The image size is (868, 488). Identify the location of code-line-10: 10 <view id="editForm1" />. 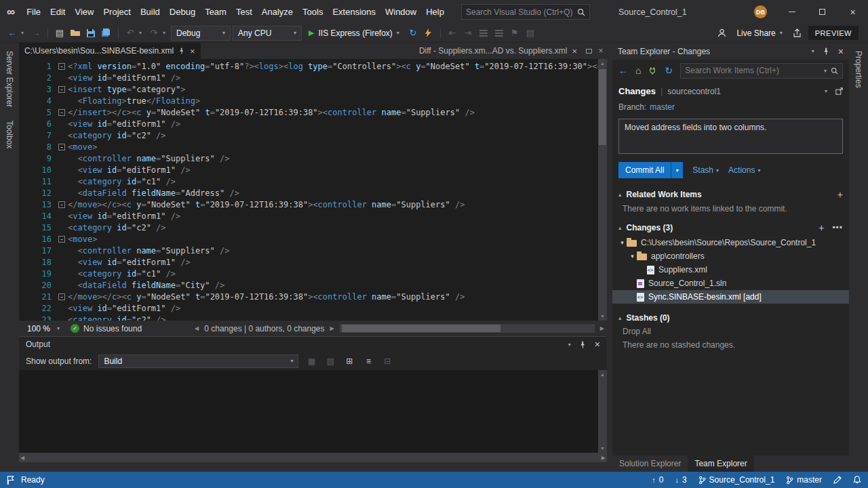
(313, 171).